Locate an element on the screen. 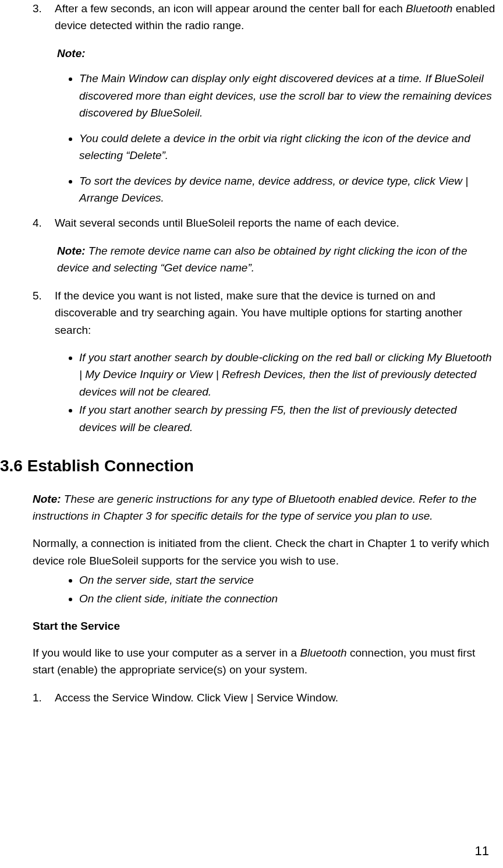  list-item: On the client side, initiate the connect… is located at coordinates (288, 599).